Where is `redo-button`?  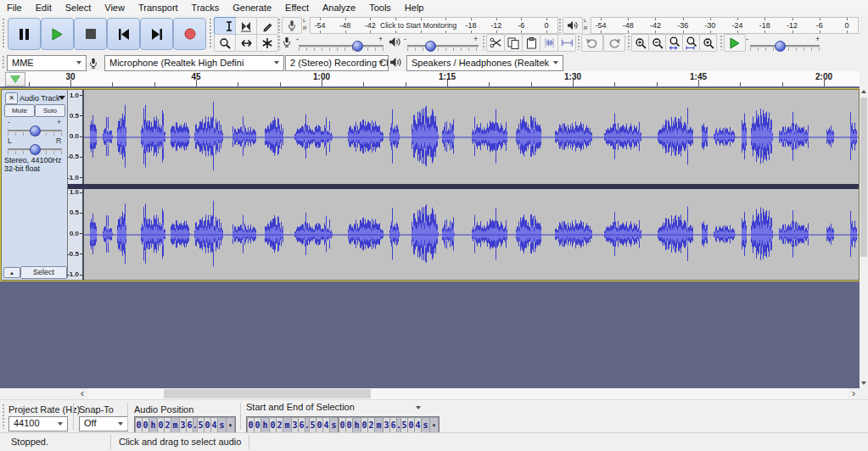
redo-button is located at coordinates (614, 42).